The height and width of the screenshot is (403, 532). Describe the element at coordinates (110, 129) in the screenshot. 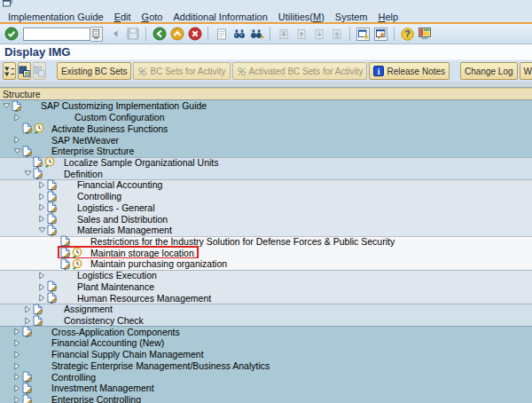

I see `tree-item-label: Activate Business Functions` at that location.